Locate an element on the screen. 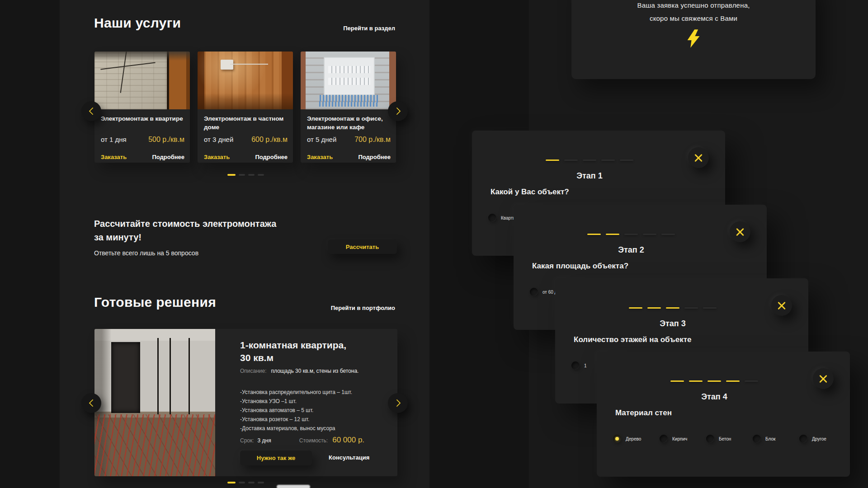  conduit-decor is located at coordinates (249, 64).